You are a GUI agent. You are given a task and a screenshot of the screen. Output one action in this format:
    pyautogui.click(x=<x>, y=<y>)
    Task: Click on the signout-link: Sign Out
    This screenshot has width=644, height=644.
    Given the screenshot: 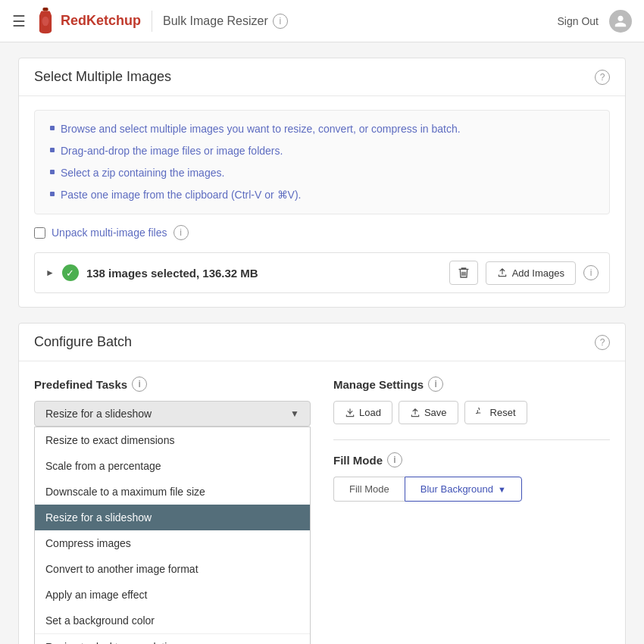 What is the action you would take?
    pyautogui.click(x=578, y=21)
    